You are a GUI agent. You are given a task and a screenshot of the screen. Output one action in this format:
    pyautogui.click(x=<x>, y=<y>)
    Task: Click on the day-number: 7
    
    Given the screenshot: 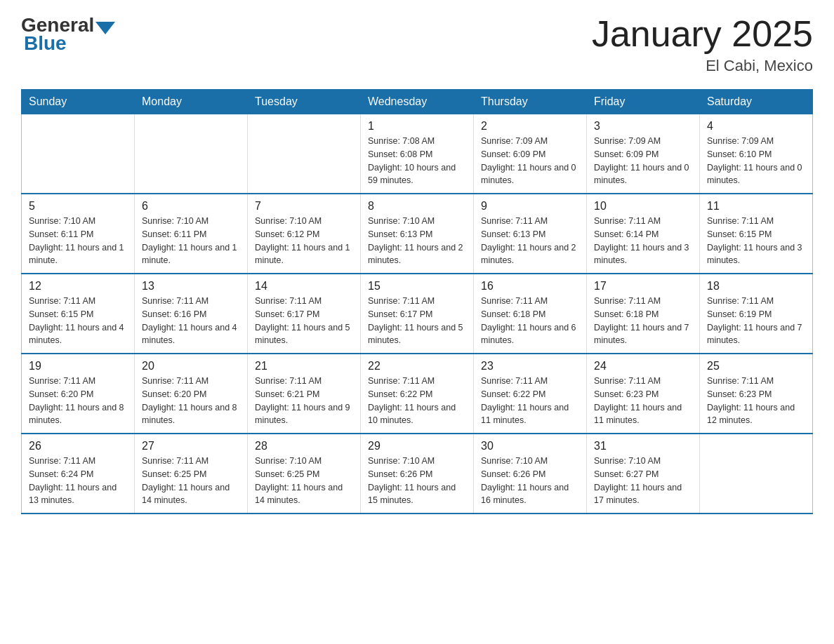 What is the action you would take?
    pyautogui.click(x=304, y=206)
    